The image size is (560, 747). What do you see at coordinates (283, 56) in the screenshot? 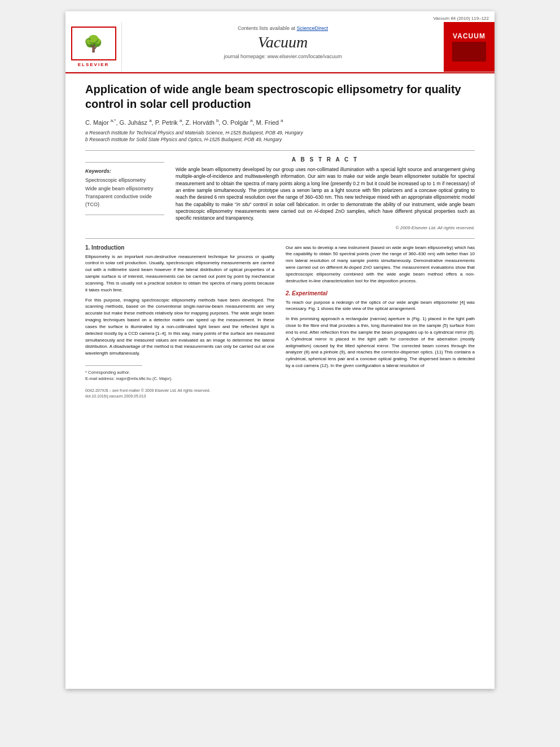
I see `journal-homepage: journal homepage: www.elsevier.com/locat…` at bounding box center [283, 56].